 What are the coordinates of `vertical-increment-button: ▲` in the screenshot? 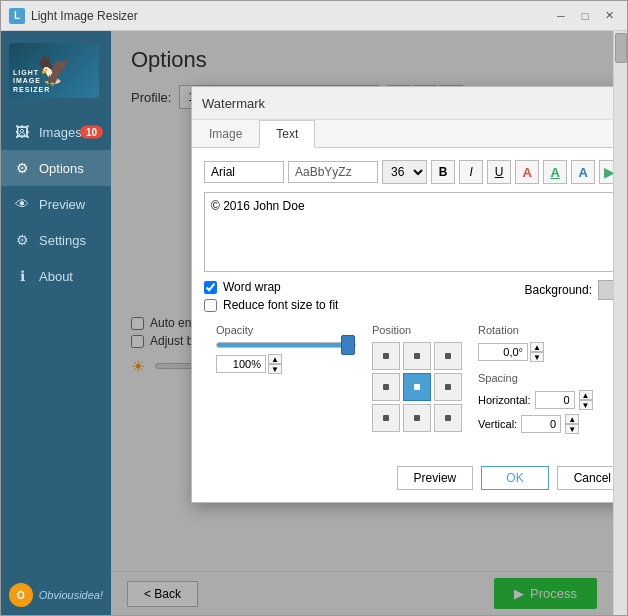 It's located at (572, 419).